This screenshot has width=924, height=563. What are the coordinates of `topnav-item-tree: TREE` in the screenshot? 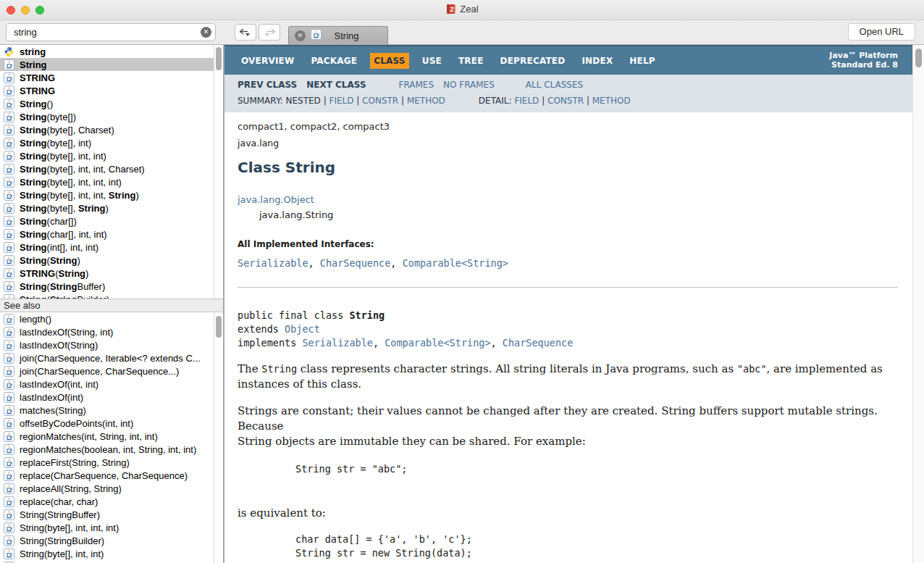 It's located at (471, 61).